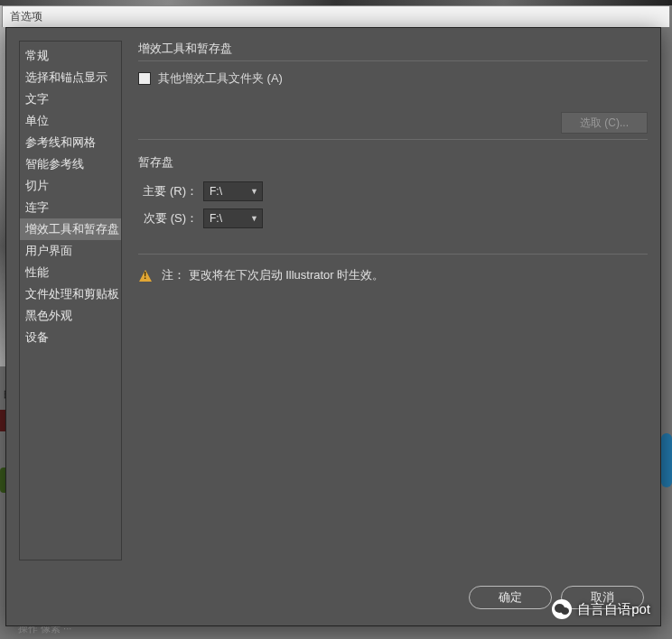  I want to click on secondary-disk-row: 次要 (S)： F:\ ▼, so click(393, 218).